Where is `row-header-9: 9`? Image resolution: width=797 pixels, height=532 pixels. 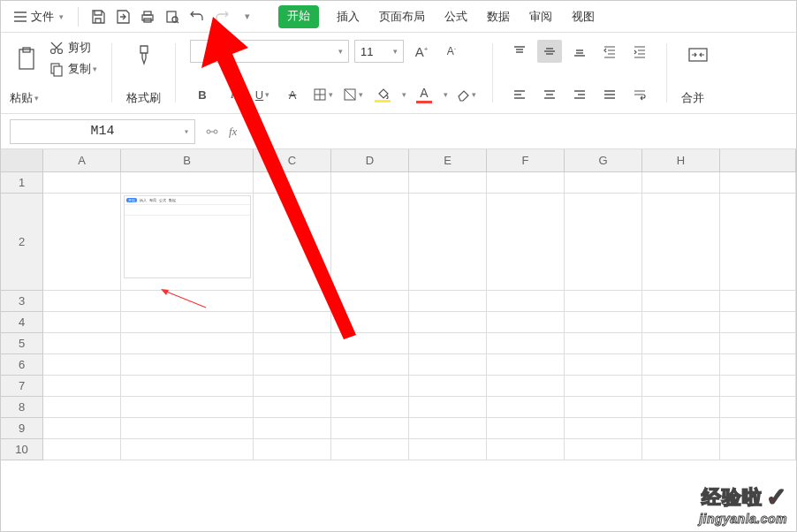 row-header-9: 9 is located at coordinates (21, 429).